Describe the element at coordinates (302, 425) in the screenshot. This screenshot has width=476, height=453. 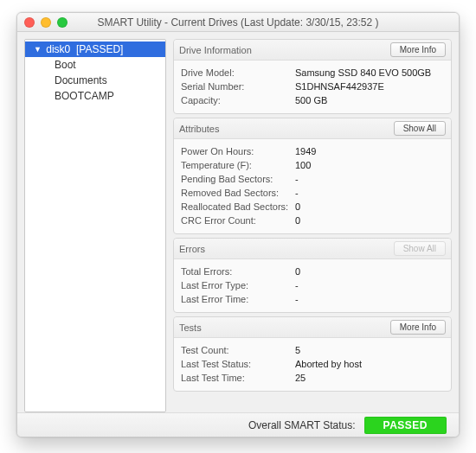
I see `overall-status-label: Overall SMART Status:` at that location.